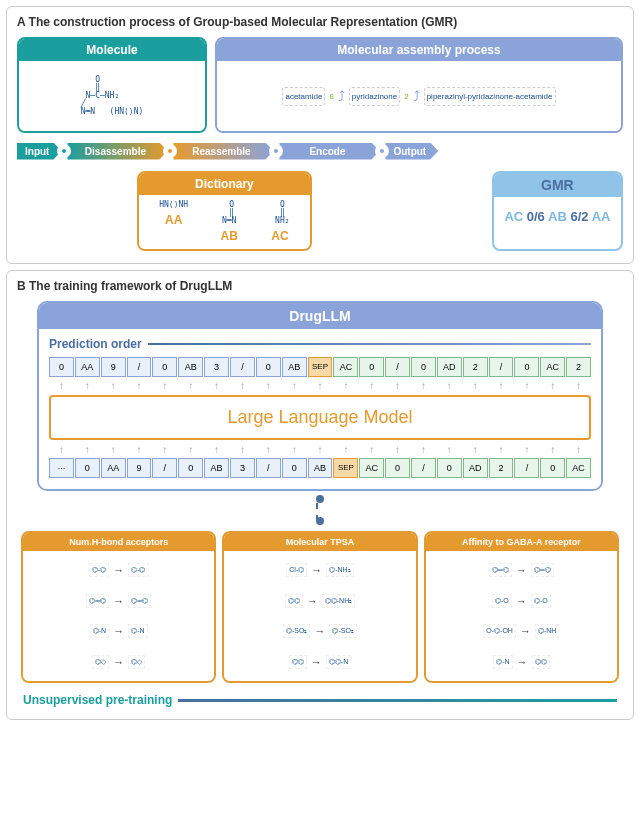 The height and width of the screenshot is (830, 640). Describe the element at coordinates (558, 185) in the screenshot. I see `gmr-header: GMR` at that location.